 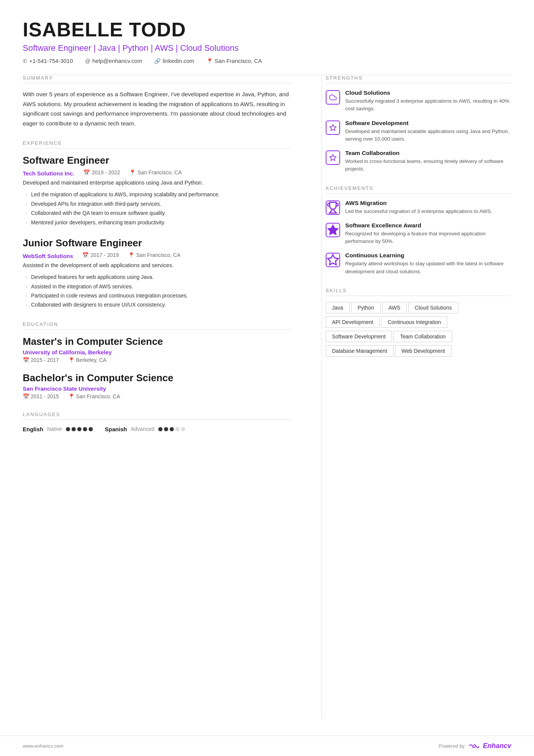 I want to click on skills-title: SKILLS, so click(x=419, y=292).